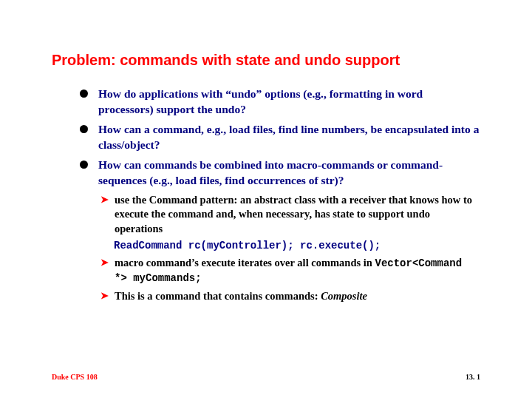 The width and height of the screenshot is (532, 412). I want to click on sub-text: This is a command that contains commands…, so click(241, 297).